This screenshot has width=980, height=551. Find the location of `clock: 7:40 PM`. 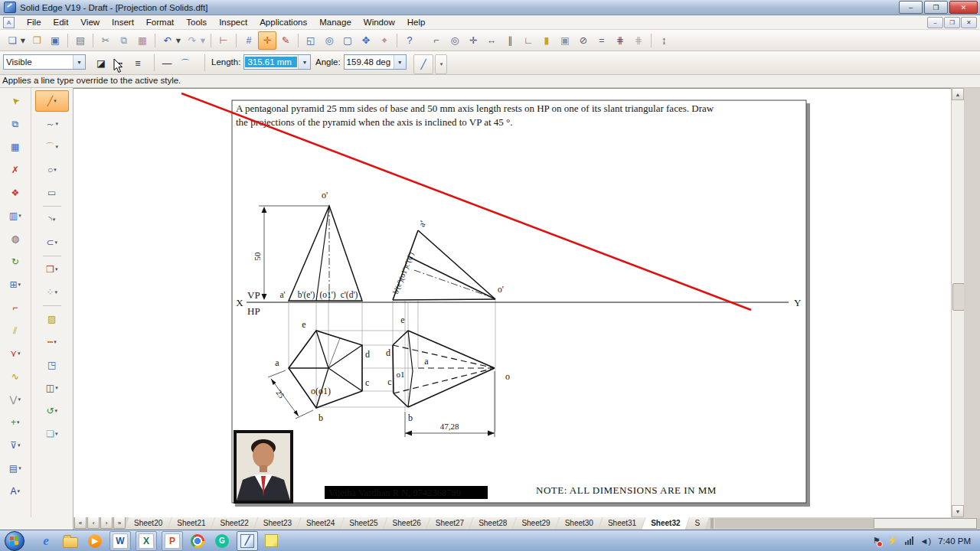

clock: 7:40 PM is located at coordinates (954, 541).